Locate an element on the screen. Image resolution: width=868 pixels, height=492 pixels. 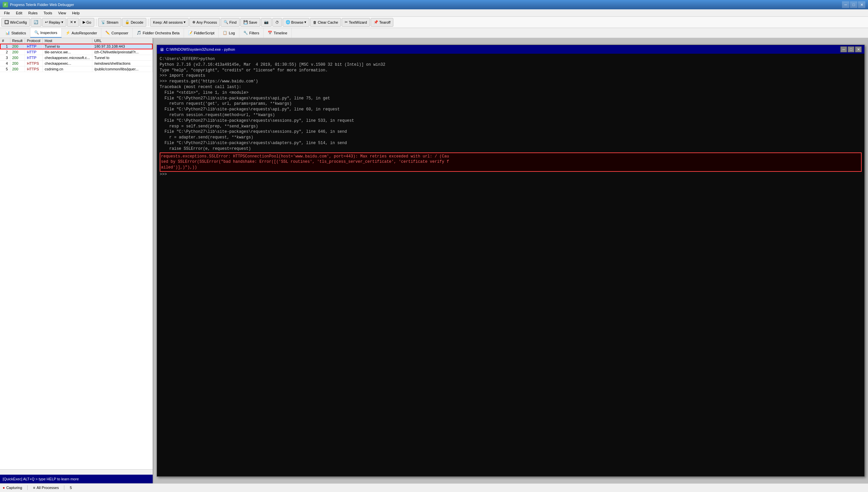
save-button: 💾 Save is located at coordinates (251, 22).